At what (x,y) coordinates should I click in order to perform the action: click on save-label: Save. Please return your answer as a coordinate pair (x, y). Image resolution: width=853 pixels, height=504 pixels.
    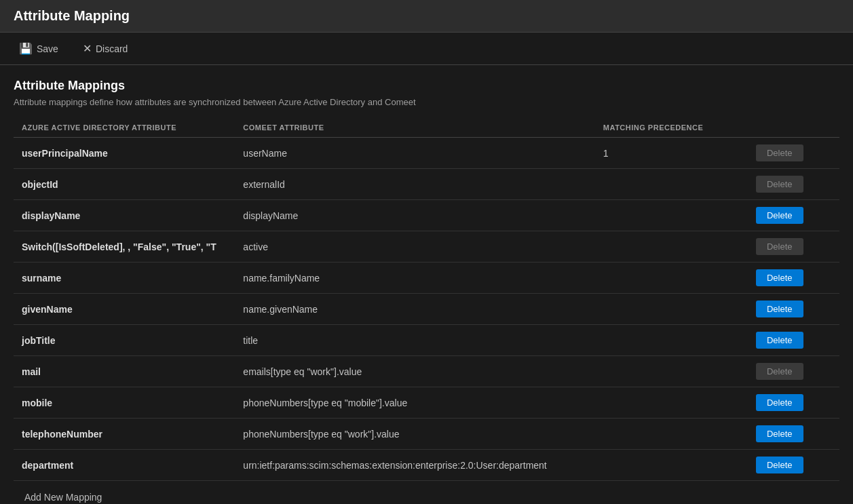
    Looking at the image, I should click on (48, 49).